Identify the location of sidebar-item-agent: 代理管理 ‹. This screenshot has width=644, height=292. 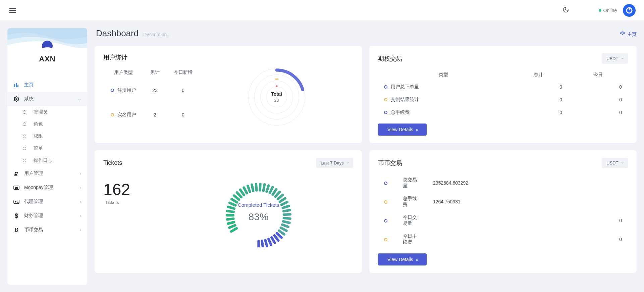
(47, 202).